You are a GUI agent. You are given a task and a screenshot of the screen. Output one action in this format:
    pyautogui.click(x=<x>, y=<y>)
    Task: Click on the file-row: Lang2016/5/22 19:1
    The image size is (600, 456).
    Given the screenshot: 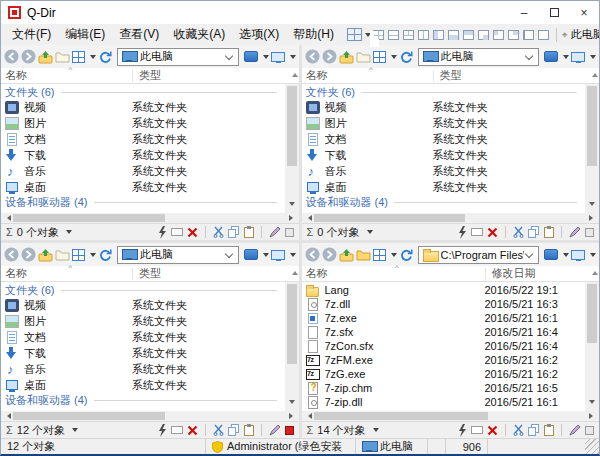 What is the action you would take?
    pyautogui.click(x=444, y=290)
    